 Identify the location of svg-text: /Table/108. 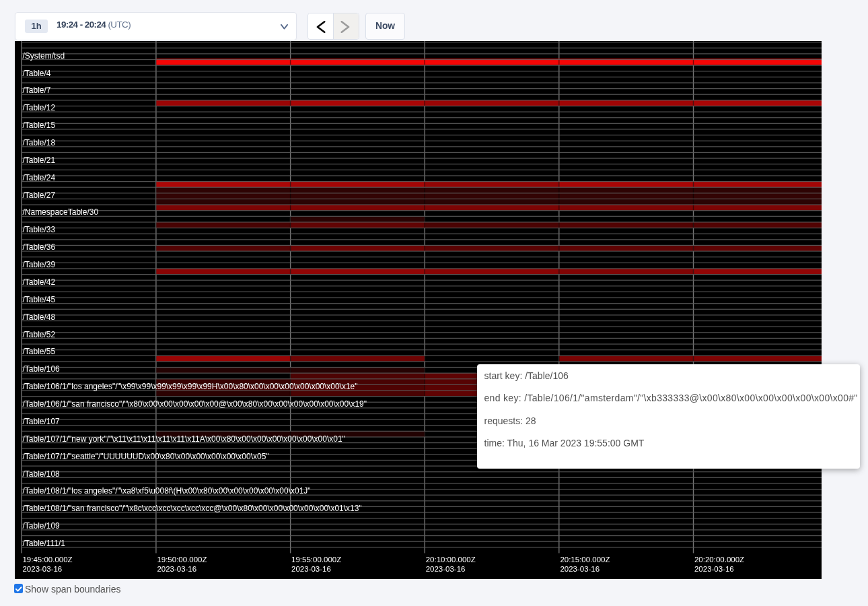
(41, 473).